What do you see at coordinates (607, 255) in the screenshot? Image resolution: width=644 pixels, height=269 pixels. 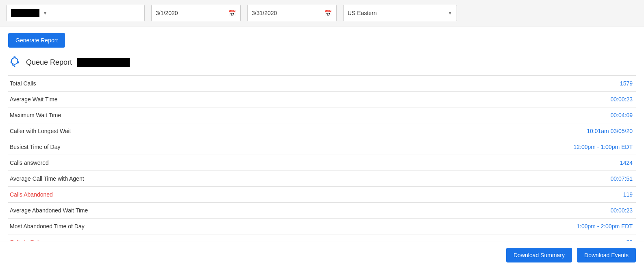 I see `download-events-button: Download Events` at bounding box center [607, 255].